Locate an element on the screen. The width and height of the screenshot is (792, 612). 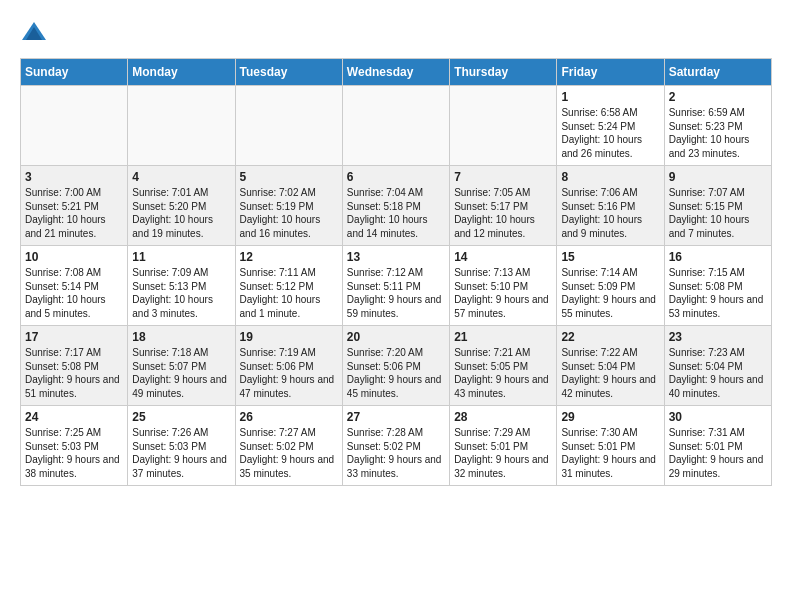
day-info: Sunrise: 7:09 AMSunset: 5:13 PMDaylight:… is located at coordinates (181, 293).